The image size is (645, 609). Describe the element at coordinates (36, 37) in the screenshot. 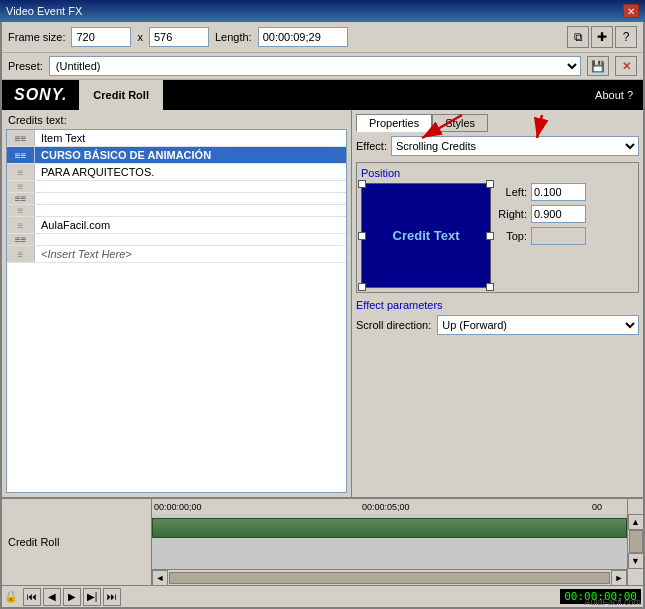

I see `frame-size-label: Frame size:` at that location.